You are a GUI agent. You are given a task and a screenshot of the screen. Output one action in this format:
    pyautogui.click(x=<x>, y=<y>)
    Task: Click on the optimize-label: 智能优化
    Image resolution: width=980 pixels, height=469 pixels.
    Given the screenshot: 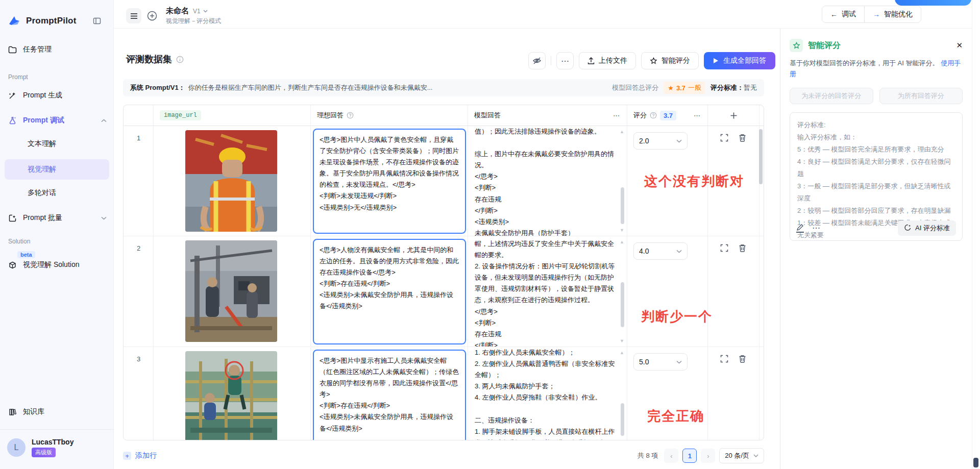 What is the action you would take?
    pyautogui.click(x=898, y=14)
    